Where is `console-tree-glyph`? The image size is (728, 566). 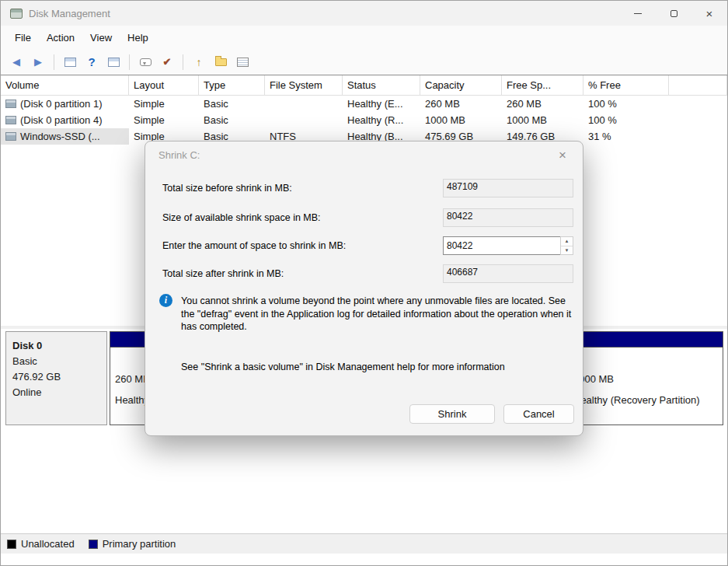 console-tree-glyph is located at coordinates (70, 62).